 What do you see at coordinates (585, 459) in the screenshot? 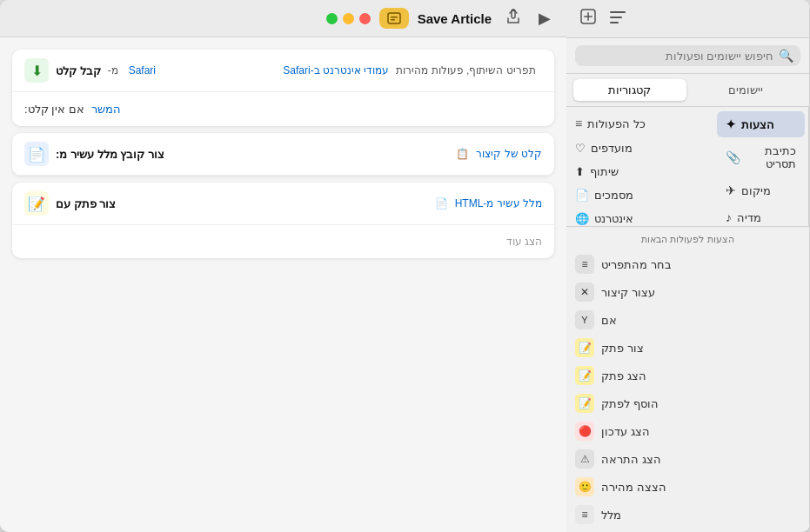
I see `alert-icon: ⚠` at bounding box center [585, 459].